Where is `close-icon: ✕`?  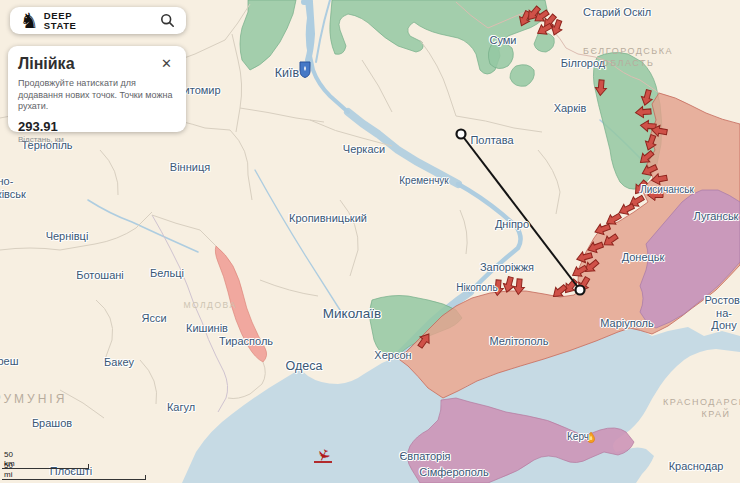
close-icon: ✕ is located at coordinates (166, 64).